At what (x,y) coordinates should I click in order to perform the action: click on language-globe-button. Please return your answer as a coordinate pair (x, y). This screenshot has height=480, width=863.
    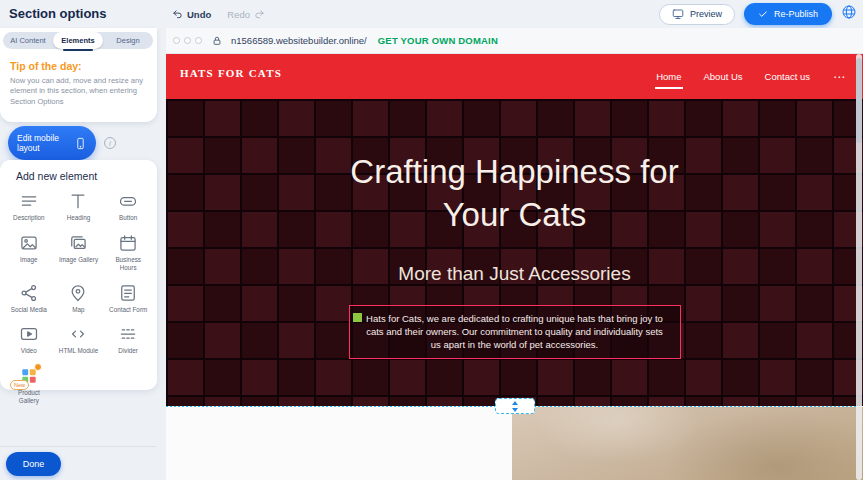
    Looking at the image, I should click on (849, 14).